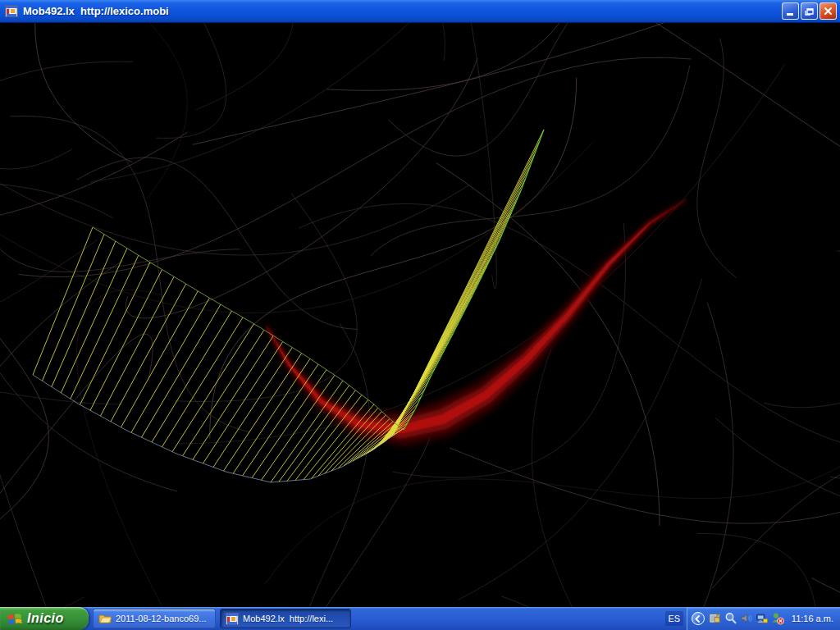 Image resolution: width=840 pixels, height=630 pixels. Describe the element at coordinates (763, 619) in the screenshot. I see `system-tray: 11:16 a.m.` at that location.